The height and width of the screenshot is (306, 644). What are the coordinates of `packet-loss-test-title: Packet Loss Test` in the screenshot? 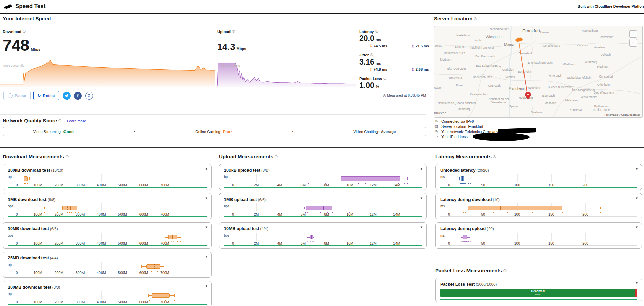 It's located at (458, 284).